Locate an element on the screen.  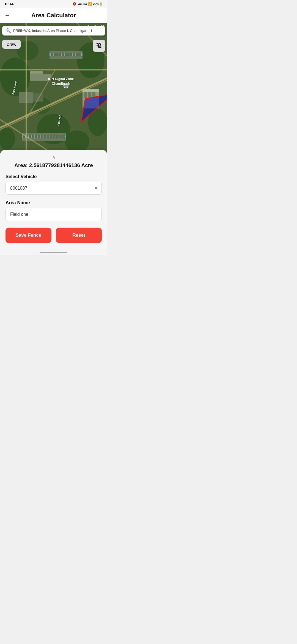
battery-icon: 20%🔋 is located at coordinates (98, 4).